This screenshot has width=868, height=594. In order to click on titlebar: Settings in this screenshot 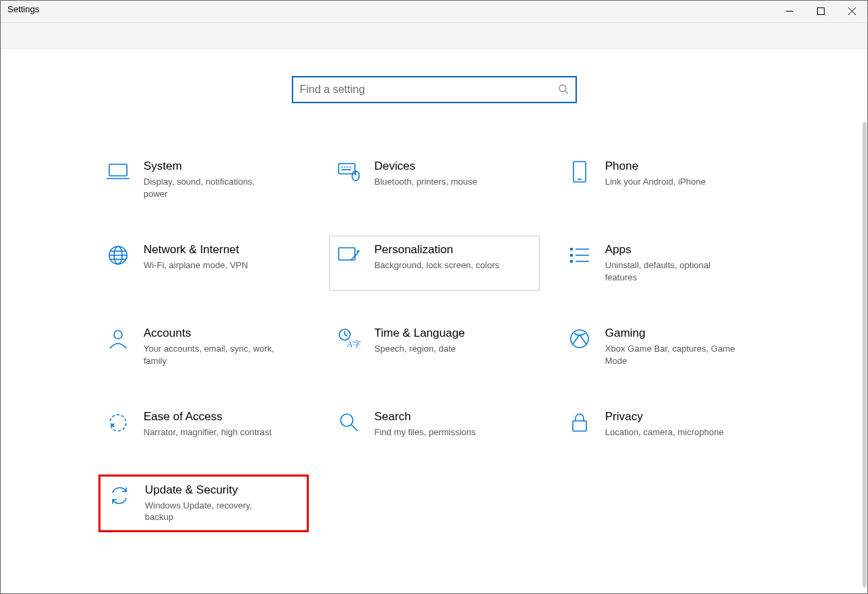, I will do `click(434, 12)`.